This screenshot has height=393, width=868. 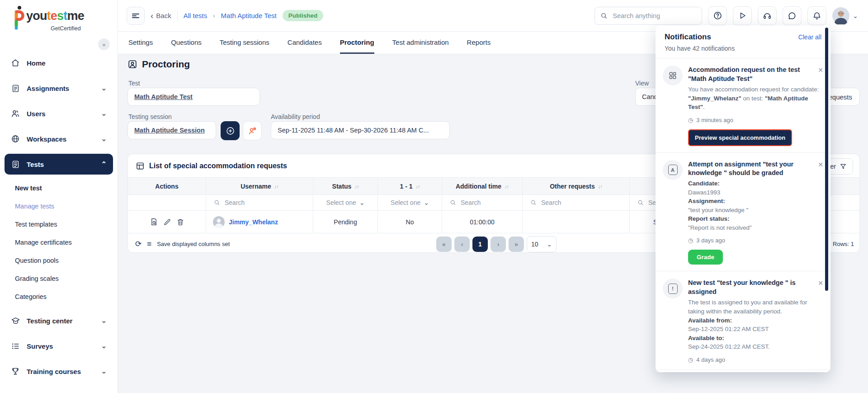 I want to click on notifications-bell-button, so click(x=817, y=16).